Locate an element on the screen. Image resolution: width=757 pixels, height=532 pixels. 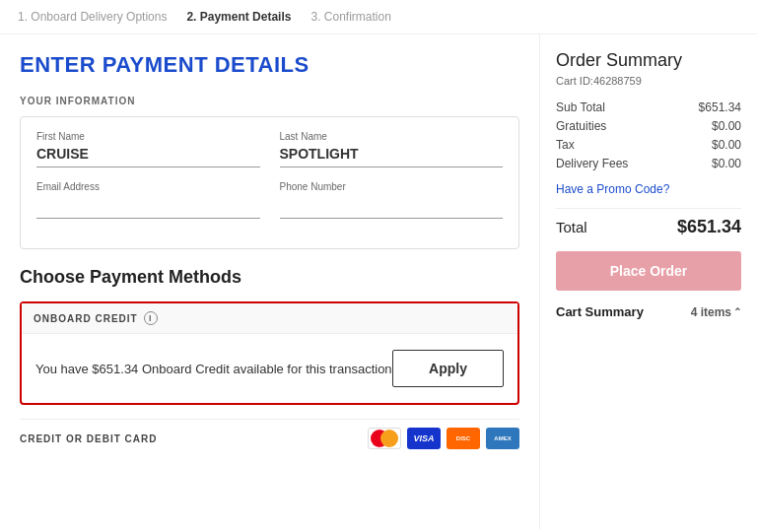
phone-label: Phone Number is located at coordinates (392, 187).